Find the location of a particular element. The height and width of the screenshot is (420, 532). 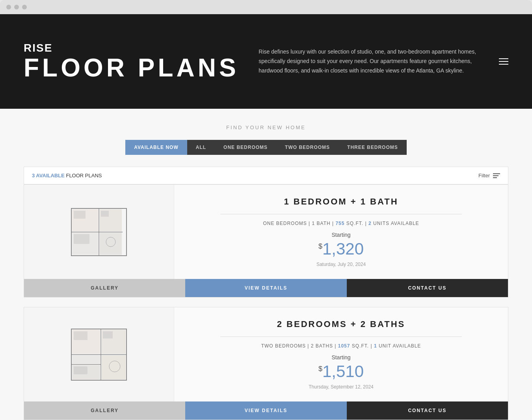

hamburger-menu is located at coordinates (504, 61).